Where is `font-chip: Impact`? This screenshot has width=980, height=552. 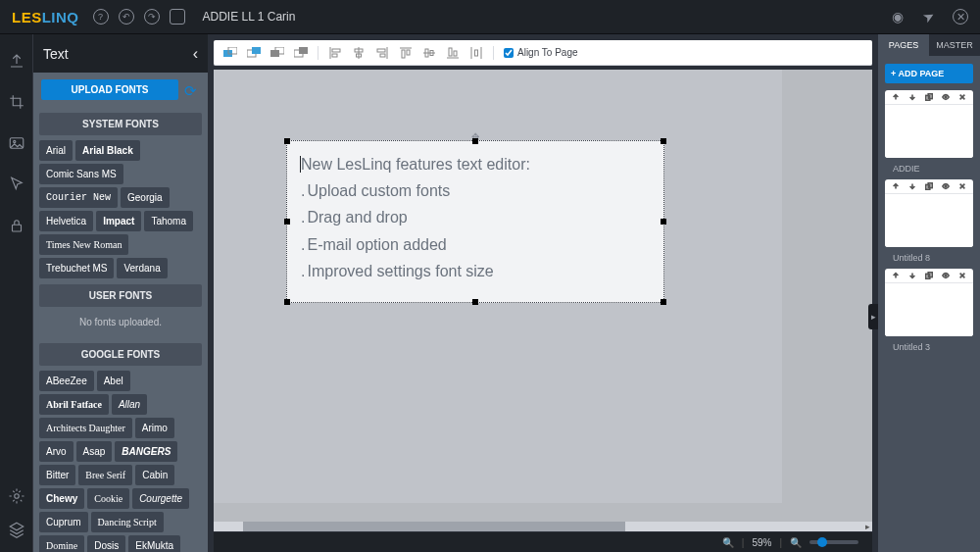
font-chip: Impact is located at coordinates (119, 222).